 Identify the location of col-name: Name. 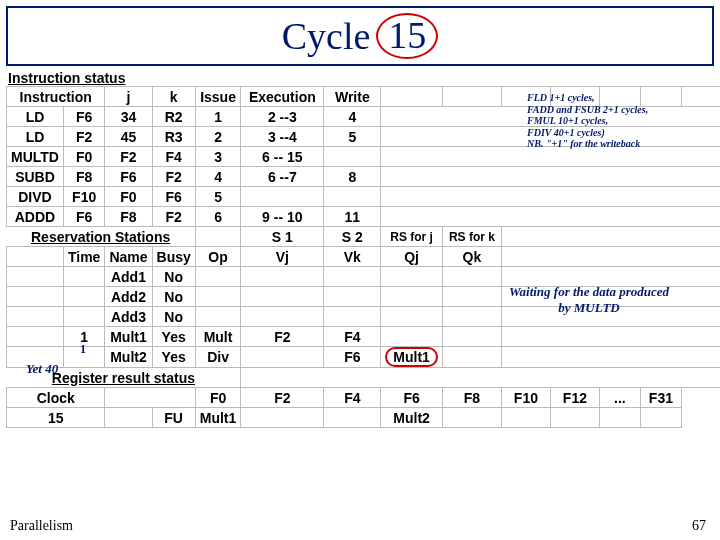
(128, 257).